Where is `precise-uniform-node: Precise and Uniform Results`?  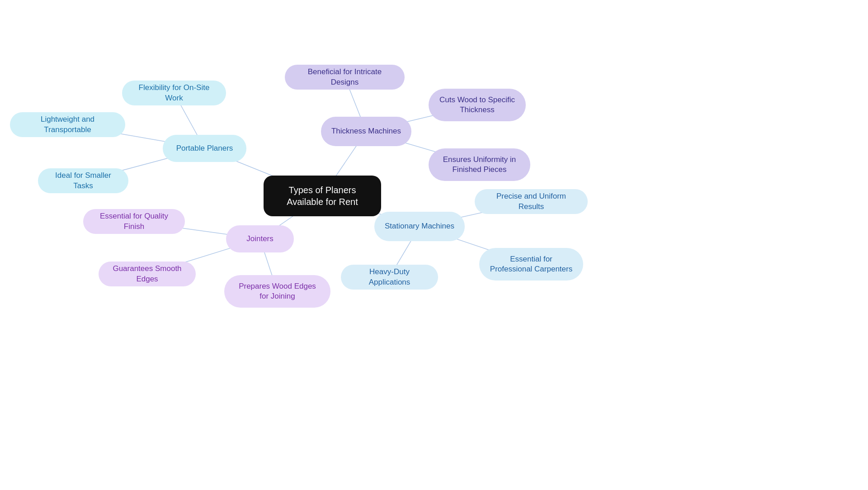
precise-uniform-node: Precise and Uniform Results is located at coordinates (531, 202).